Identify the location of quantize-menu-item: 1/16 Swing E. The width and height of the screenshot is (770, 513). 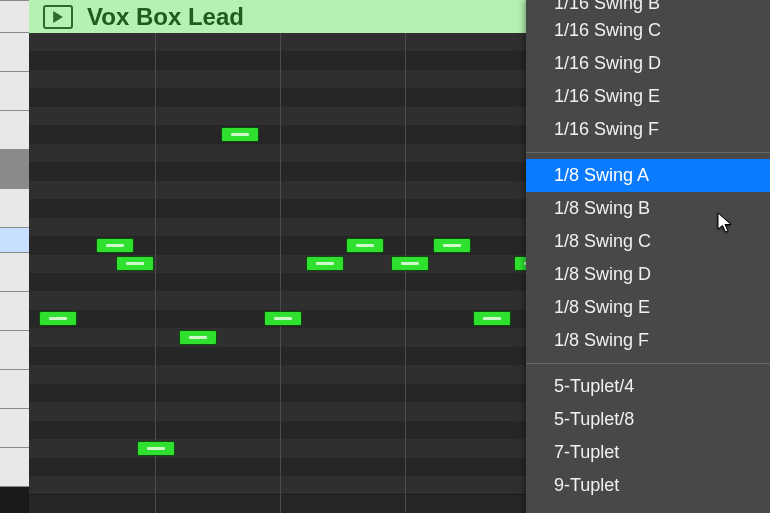
(648, 96).